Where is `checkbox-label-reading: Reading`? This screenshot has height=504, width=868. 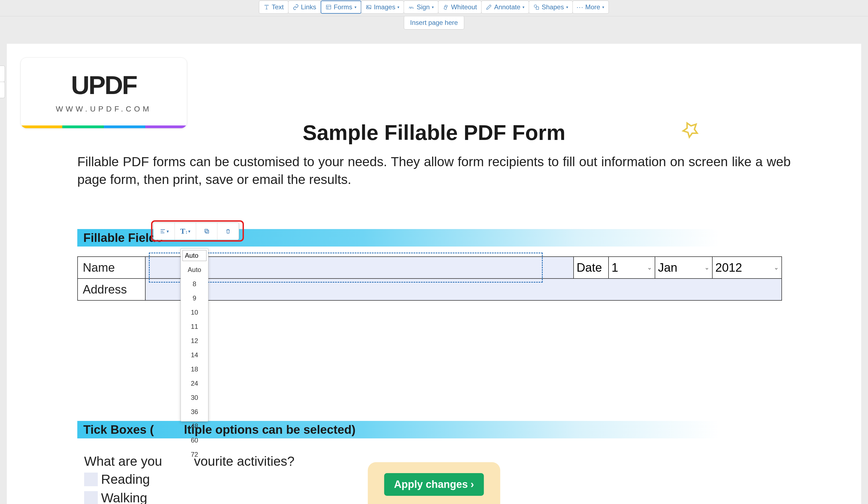 checkbox-label-reading: Reading is located at coordinates (125, 479).